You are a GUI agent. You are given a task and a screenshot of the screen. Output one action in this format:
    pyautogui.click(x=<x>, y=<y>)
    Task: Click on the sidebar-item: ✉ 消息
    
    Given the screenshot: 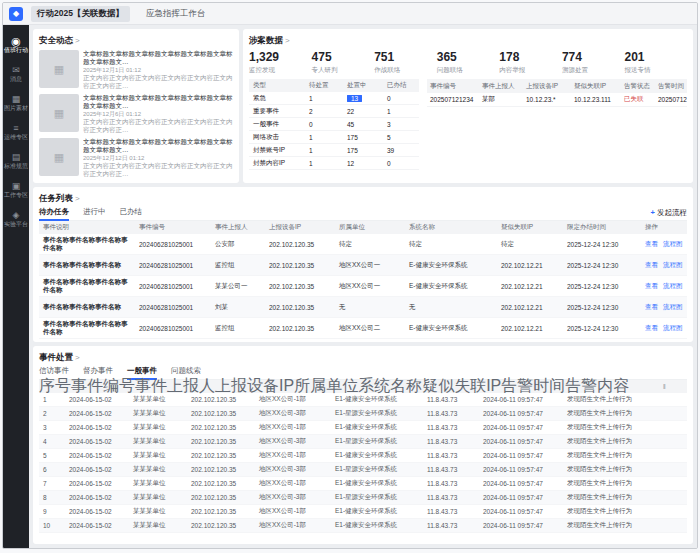 What is the action you would take?
    pyautogui.click(x=16, y=74)
    